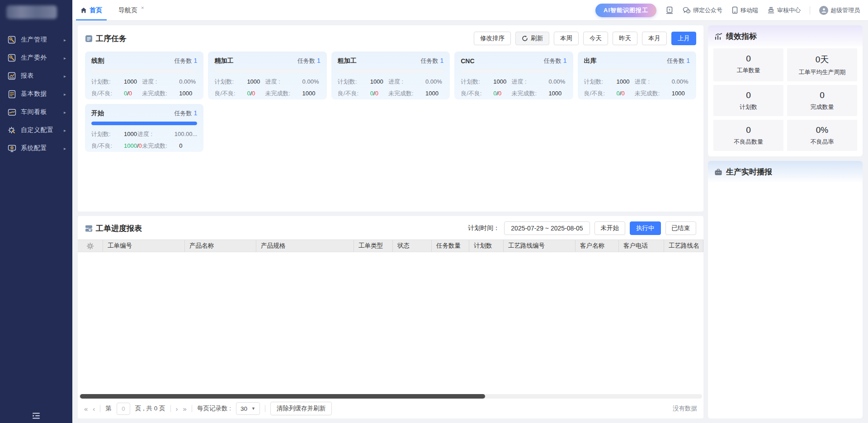 This screenshot has width=868, height=423. I want to click on dashboard-icon, so click(12, 112).